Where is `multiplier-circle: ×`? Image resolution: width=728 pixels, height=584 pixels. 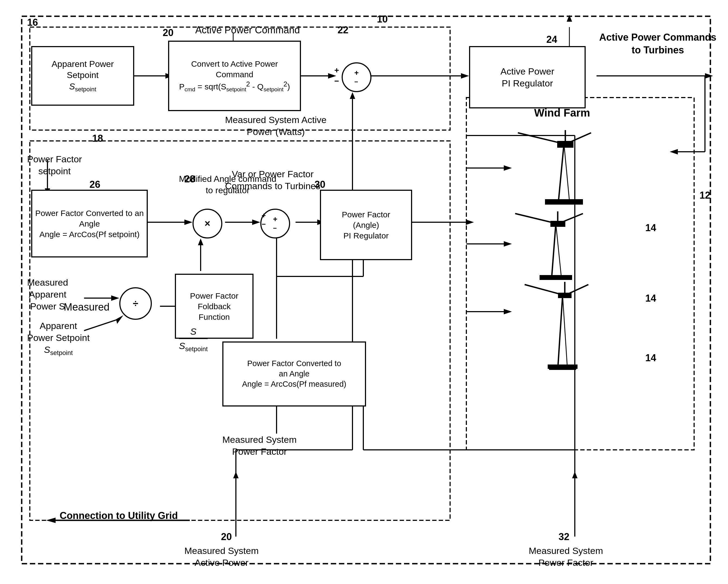 multiplier-circle: × is located at coordinates (207, 223).